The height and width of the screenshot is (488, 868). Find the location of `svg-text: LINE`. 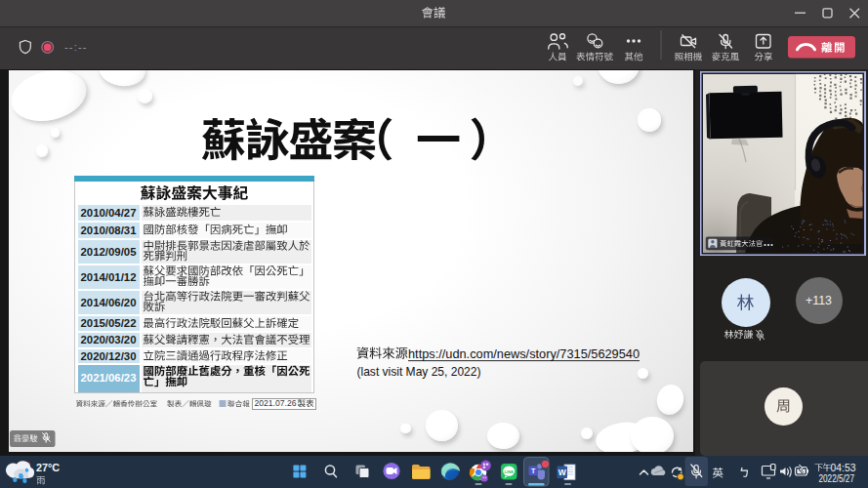

svg-text: LINE is located at coordinates (509, 472).